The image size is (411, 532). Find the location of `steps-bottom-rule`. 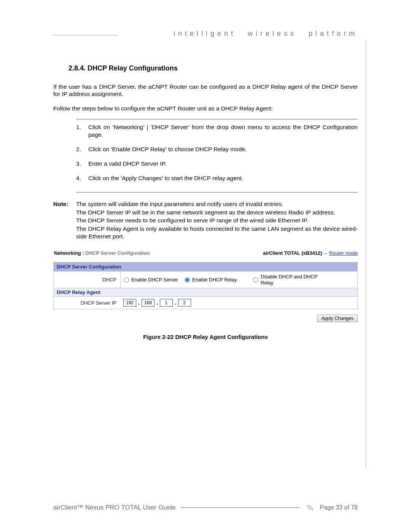

steps-bottom-rule is located at coordinates (217, 192).